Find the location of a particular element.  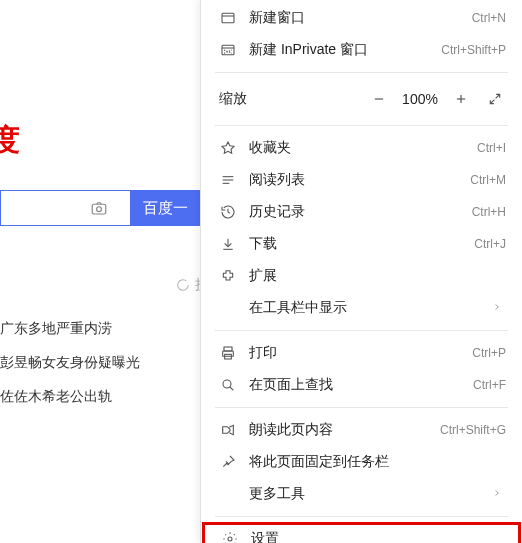

site-logo: 度 is located at coordinates (10, 140).